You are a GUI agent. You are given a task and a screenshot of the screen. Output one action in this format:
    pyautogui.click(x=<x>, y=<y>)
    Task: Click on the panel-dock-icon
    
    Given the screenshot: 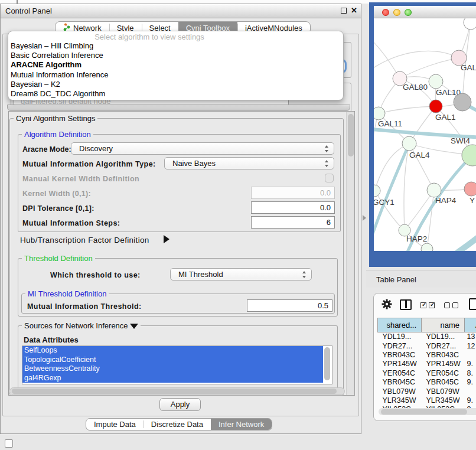 What is the action you would take?
    pyautogui.click(x=9, y=444)
    